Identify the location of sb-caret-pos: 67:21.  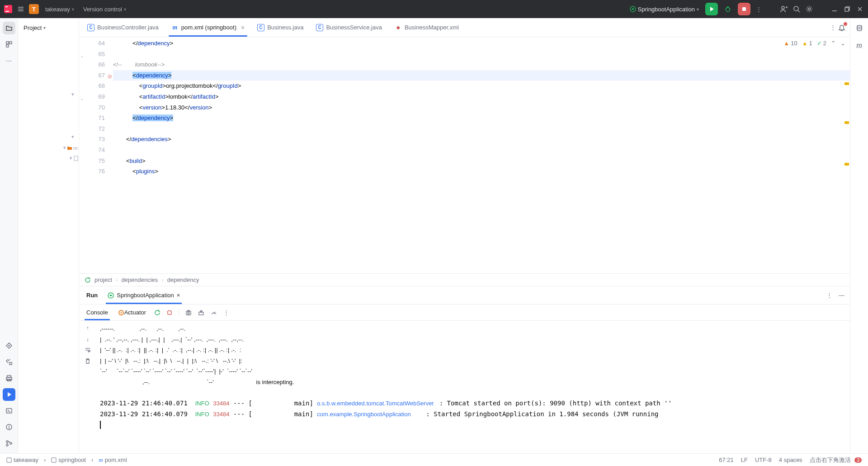
(726, 460).